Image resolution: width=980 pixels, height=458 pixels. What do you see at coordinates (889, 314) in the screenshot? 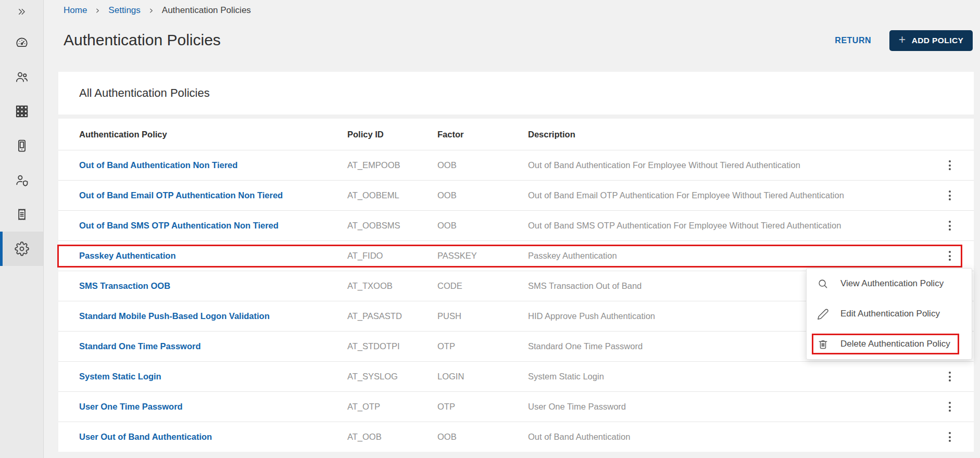
I see `menu-item-edit-policy: Edit Authentication Policy` at bounding box center [889, 314].